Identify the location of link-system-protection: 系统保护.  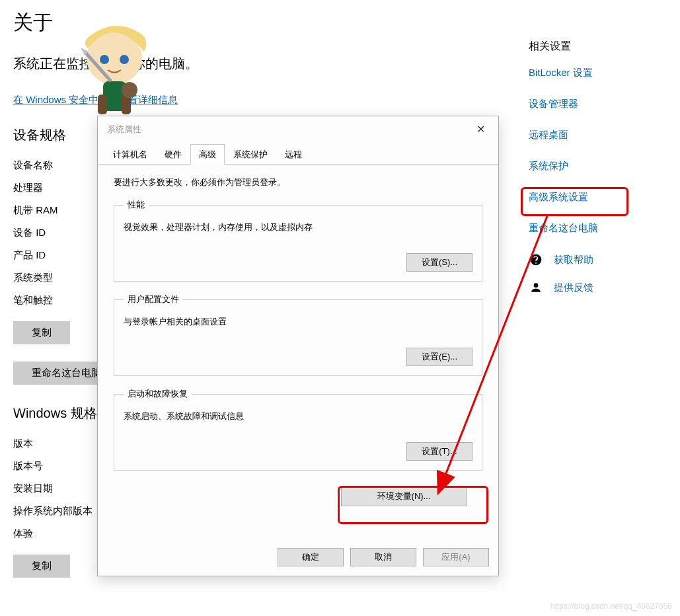
(563, 167).